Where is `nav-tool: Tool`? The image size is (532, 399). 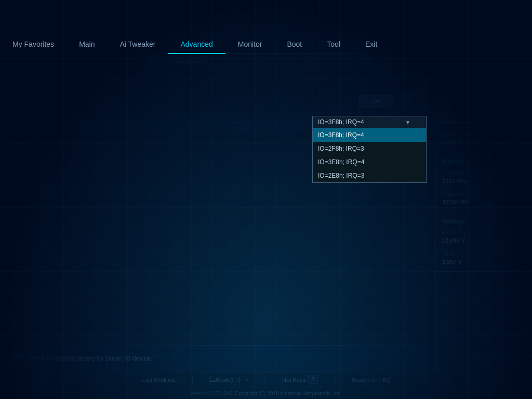
nav-tool: Tool is located at coordinates (334, 44).